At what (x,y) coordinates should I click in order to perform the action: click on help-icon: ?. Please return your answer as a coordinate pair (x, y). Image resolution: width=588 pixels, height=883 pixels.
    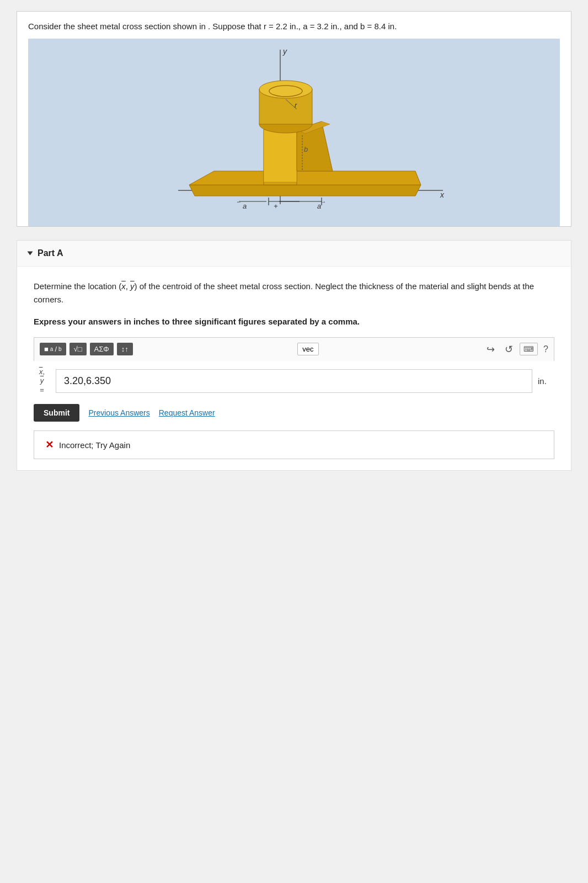
    Looking at the image, I should click on (546, 349).